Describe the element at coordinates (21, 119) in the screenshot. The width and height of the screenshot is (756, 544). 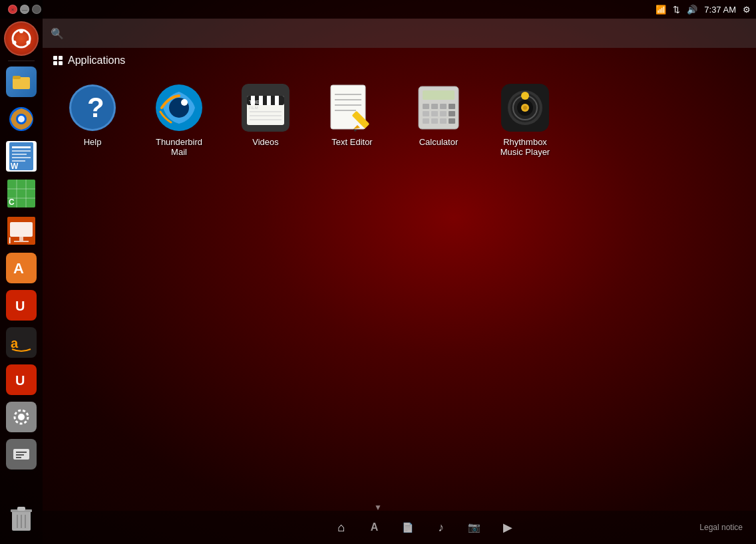
I see `sidebar-item-firefox` at that location.